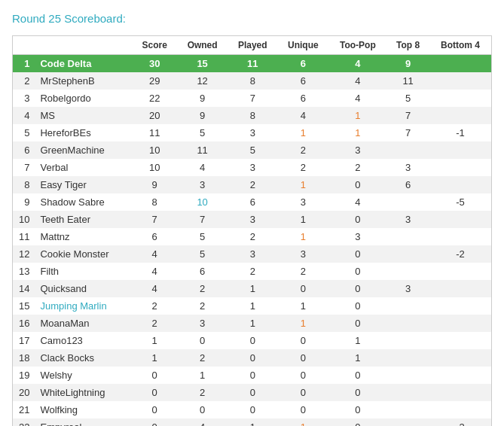  I want to click on cell-unique: 1, so click(303, 220).